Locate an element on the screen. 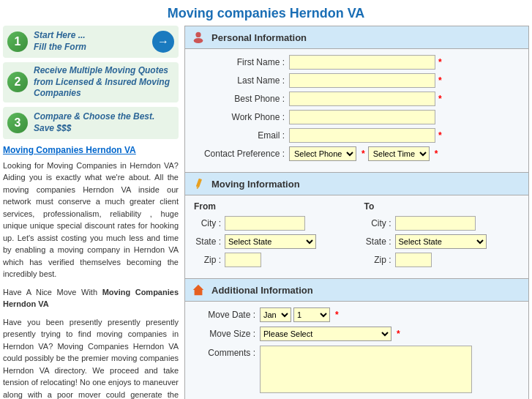  personal-section-title: Personal Information is located at coordinates (259, 38).